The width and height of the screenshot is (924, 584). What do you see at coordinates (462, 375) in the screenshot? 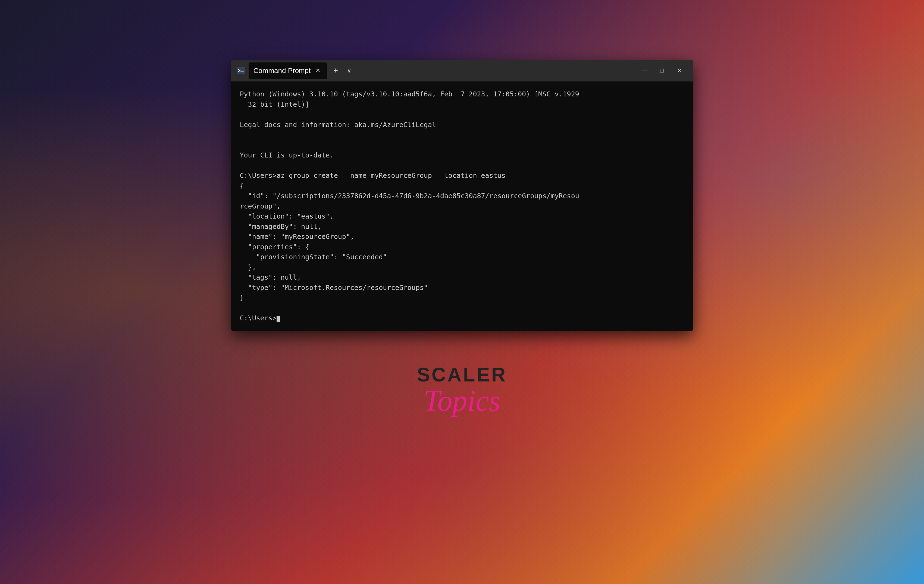
I see `logo-scaler-text: SCALER` at bounding box center [462, 375].